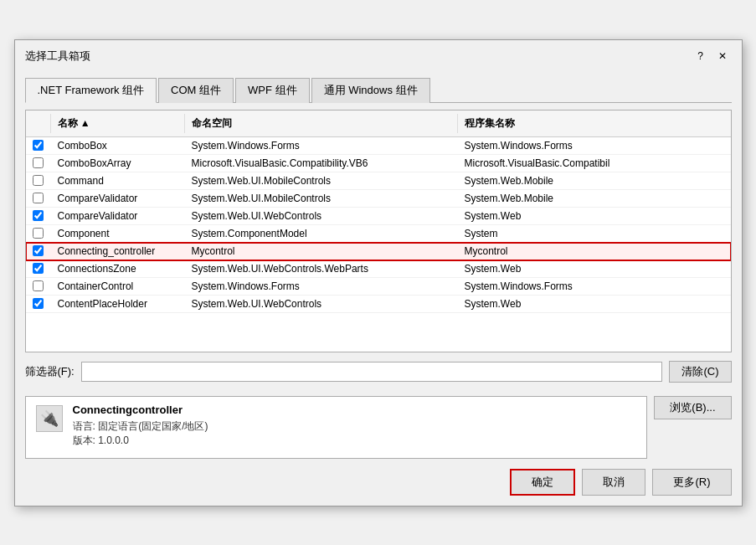 The image size is (756, 545). I want to click on browse-button: 浏览(B)..., so click(692, 408).